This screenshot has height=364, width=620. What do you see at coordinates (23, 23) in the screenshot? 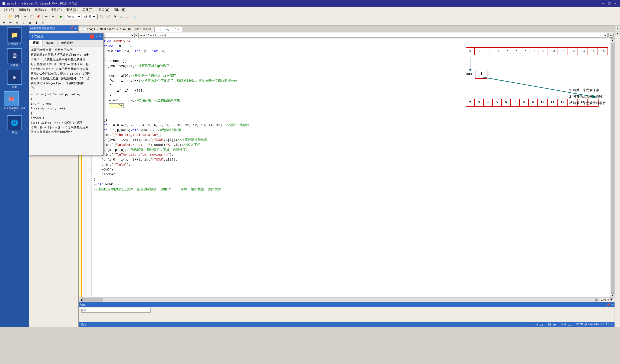
I see `toolbar2-btn4: ≡` at bounding box center [23, 23].